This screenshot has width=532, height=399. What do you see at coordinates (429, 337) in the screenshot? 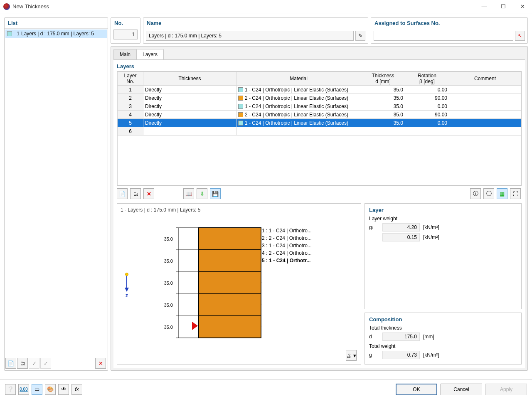
I see `d-unit: [mm]` at bounding box center [429, 337].